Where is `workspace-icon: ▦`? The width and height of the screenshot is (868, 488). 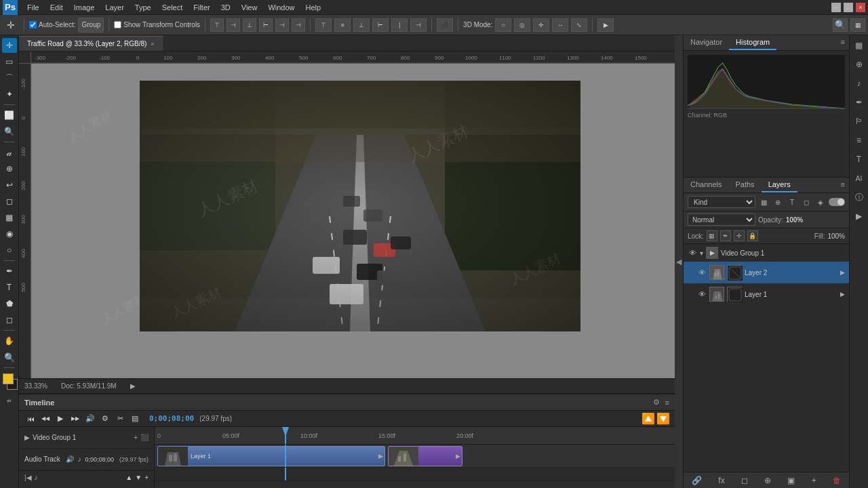
workspace-icon: ▦ is located at coordinates (858, 25).